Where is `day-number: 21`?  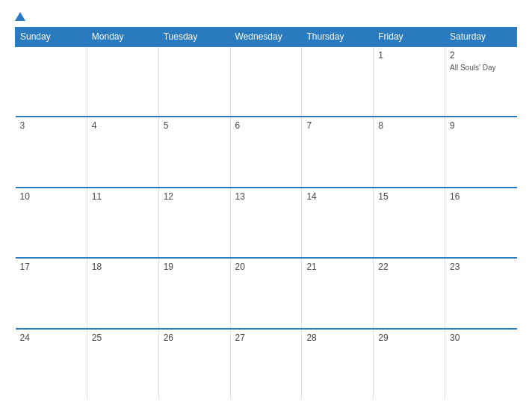
day-number: 21 is located at coordinates (338, 267).